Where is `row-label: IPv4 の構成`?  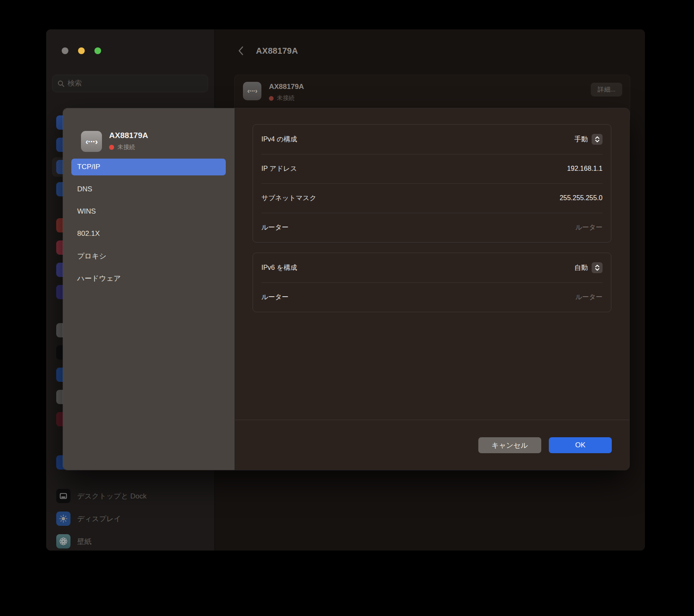
row-label: IPv4 の構成 is located at coordinates (279, 139).